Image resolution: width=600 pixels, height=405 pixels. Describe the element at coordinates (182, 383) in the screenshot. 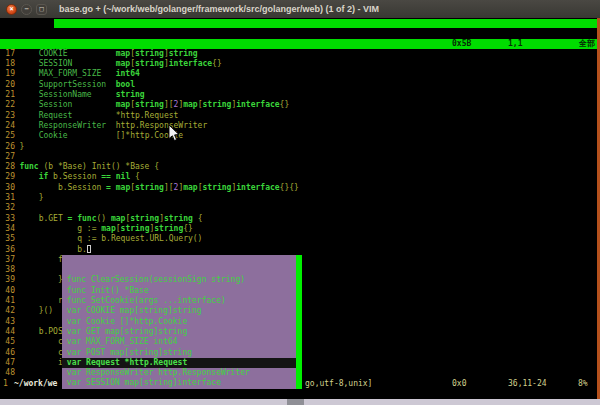

I see `completion-item: var SESSION map[string]interface` at that location.